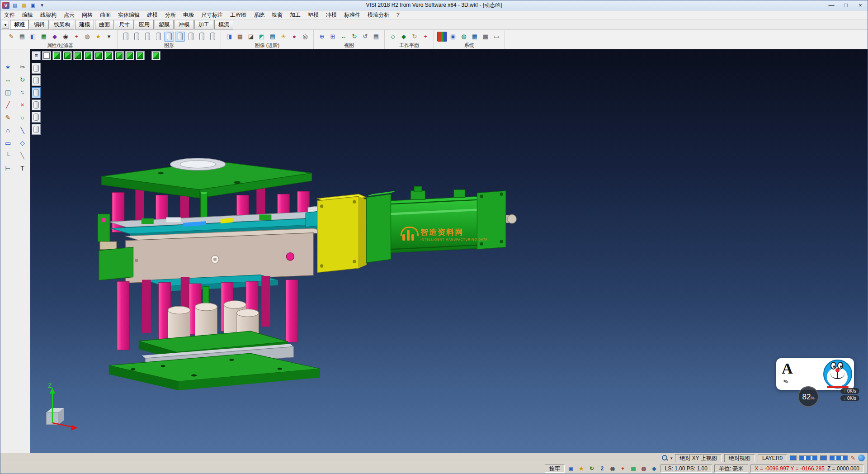 The image size is (868, 474). Describe the element at coordinates (8, 80) in the screenshot. I see `move-icon: ↔` at that location.